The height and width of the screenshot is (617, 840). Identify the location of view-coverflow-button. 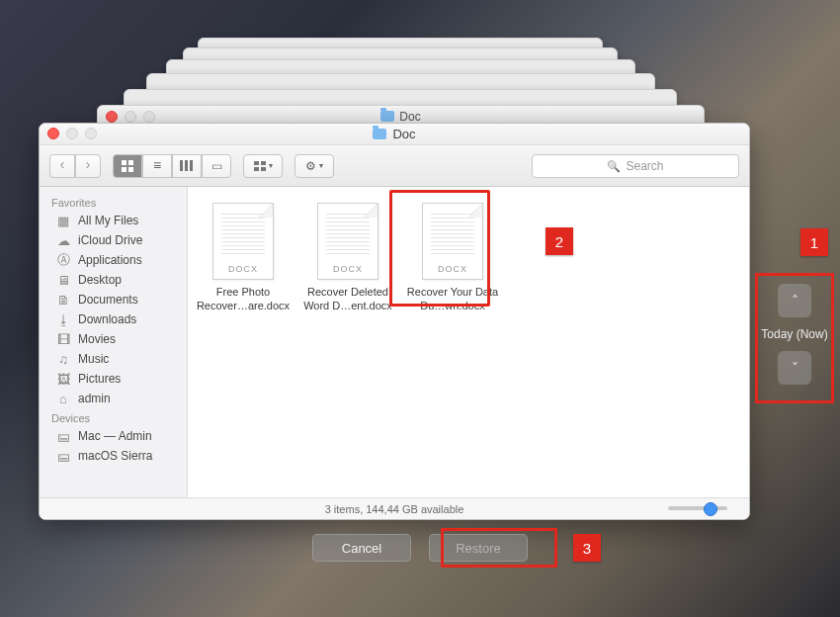
(216, 166).